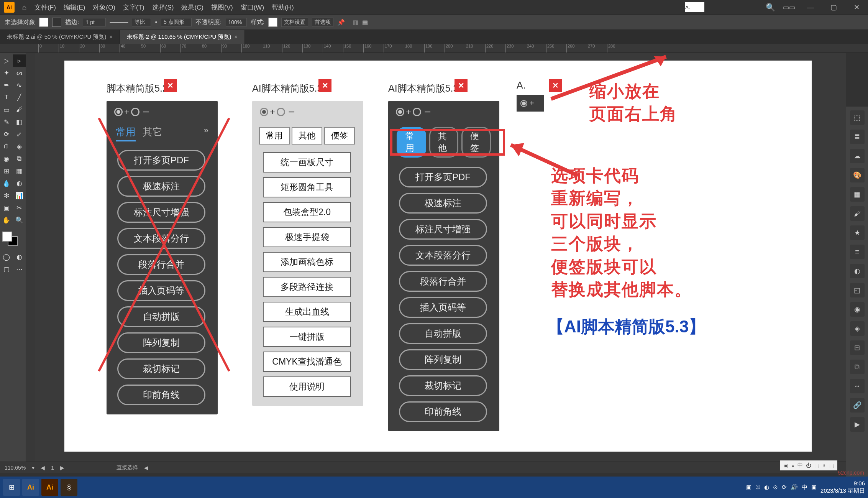 This screenshot has width=868, height=498. Describe the element at coordinates (749, 487) in the screenshot. I see `tray-icon: ▣` at that location.